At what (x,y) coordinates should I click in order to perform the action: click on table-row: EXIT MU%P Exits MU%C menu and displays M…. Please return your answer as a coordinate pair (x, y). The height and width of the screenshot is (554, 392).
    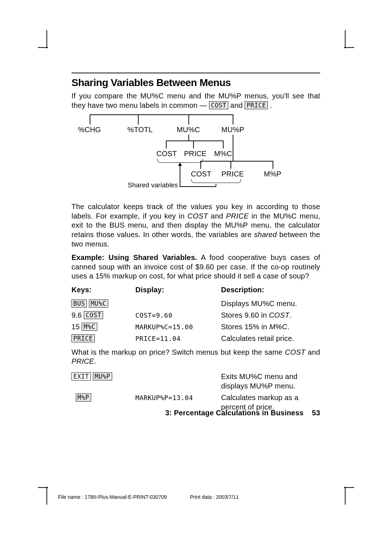
    Looking at the image, I should click on (196, 381).